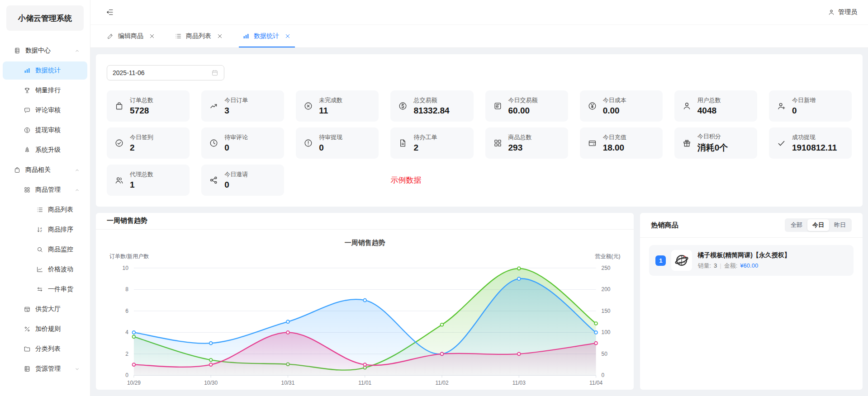  What do you see at coordinates (751, 260) in the screenshot?
I see `hot-product-item: 1 橘子模板(精简网课)【永久授权】 销量: 3 | 金额: ¥60.00` at bounding box center [751, 260].